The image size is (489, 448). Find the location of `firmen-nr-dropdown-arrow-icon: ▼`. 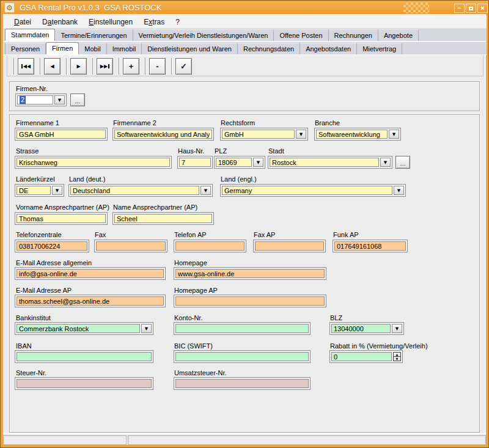

firmen-nr-dropdown-arrow-icon: ▼ is located at coordinates (60, 100).